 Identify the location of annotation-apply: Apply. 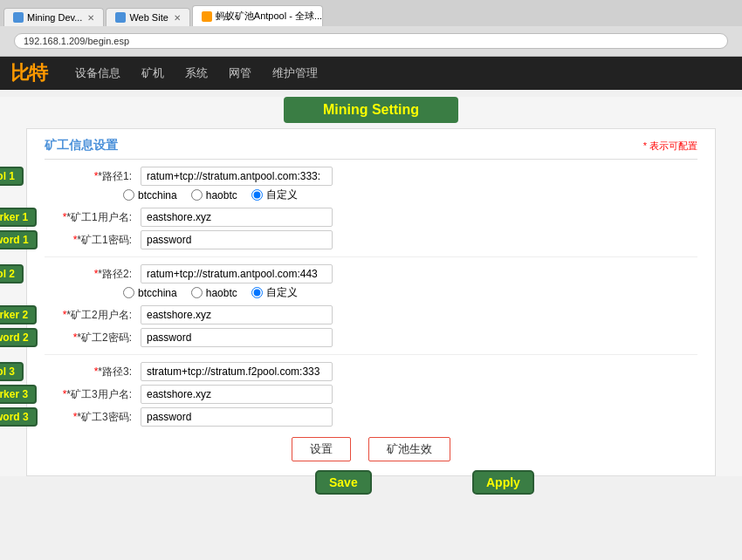
(503, 482).